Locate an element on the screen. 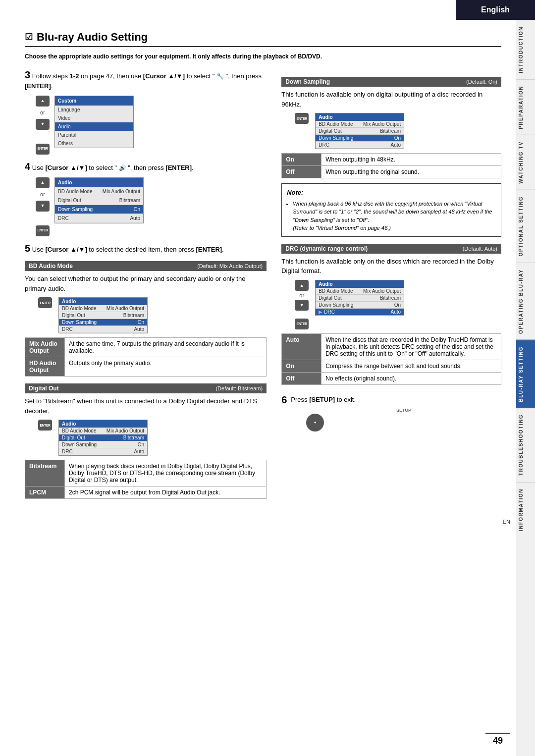  sidebar-tab-operating-bluray: OPERATING BLU-RAY is located at coordinates (526, 301).